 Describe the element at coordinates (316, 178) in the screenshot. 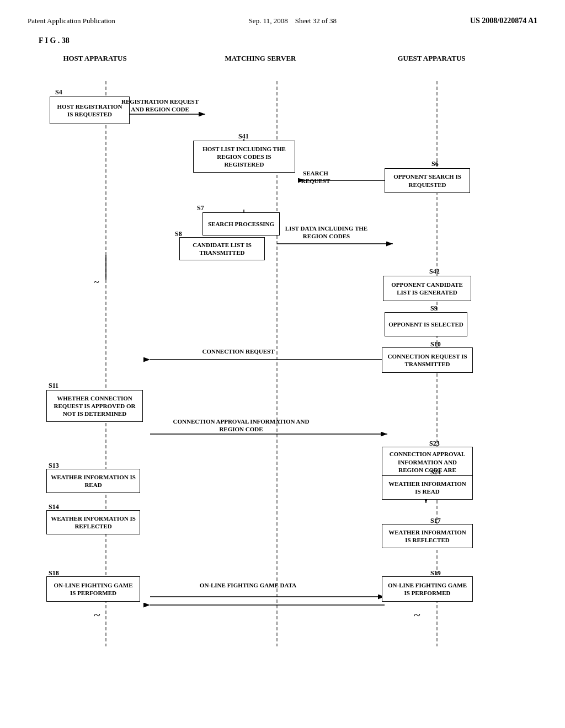

I see `flow-search-request: SEARCH REQUEST` at that location.